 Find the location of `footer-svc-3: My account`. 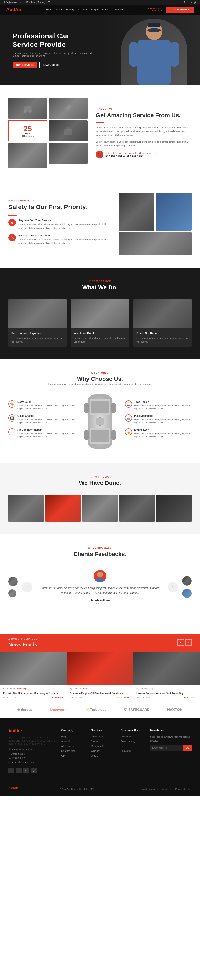

footer-svc-3: My account is located at coordinates (97, 746).